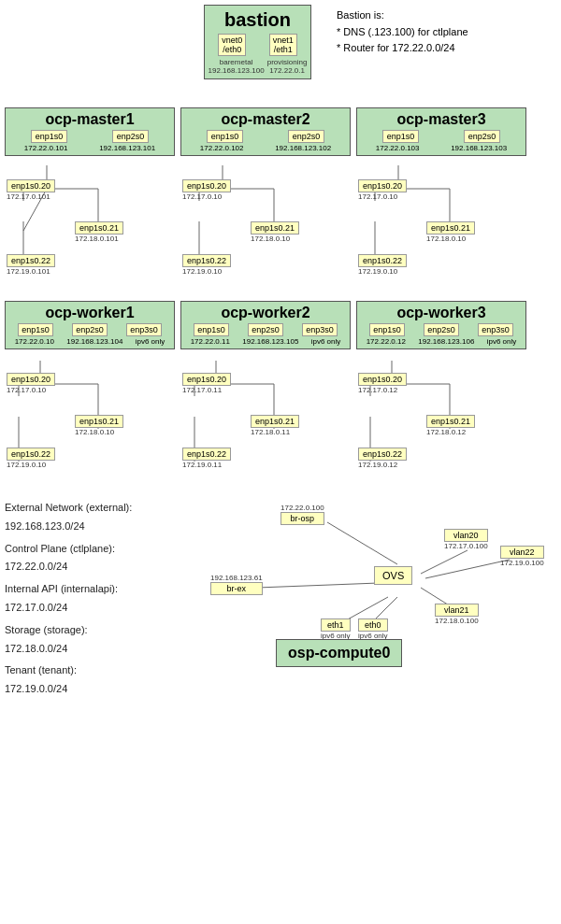 The height and width of the screenshot is (924, 561). What do you see at coordinates (90, 325) in the screenshot?
I see `worker1-box: ocp-worker1 enp1s0 enp2s0 enp3s0 172.22.…` at bounding box center [90, 325].